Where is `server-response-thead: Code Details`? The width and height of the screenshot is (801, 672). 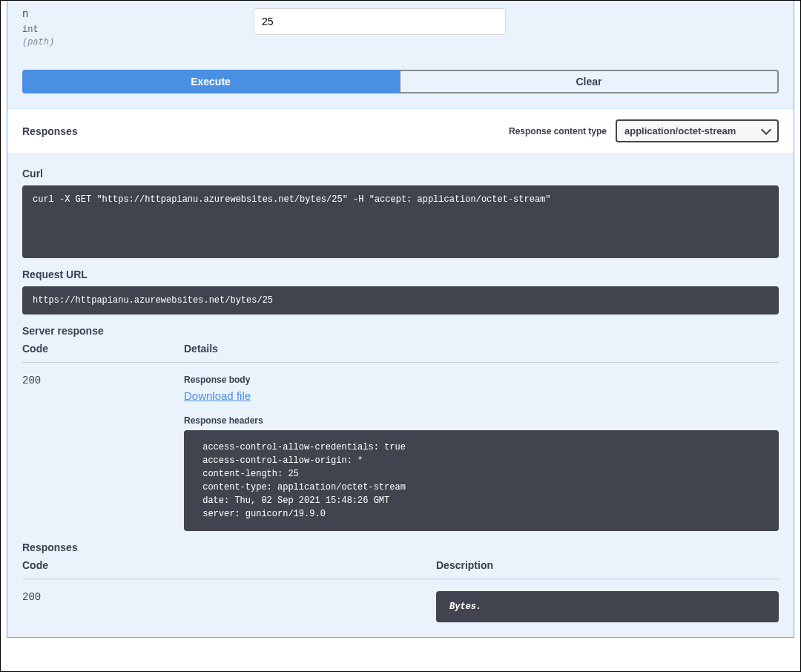 server-response-thead: Code Details is located at coordinates (400, 353).